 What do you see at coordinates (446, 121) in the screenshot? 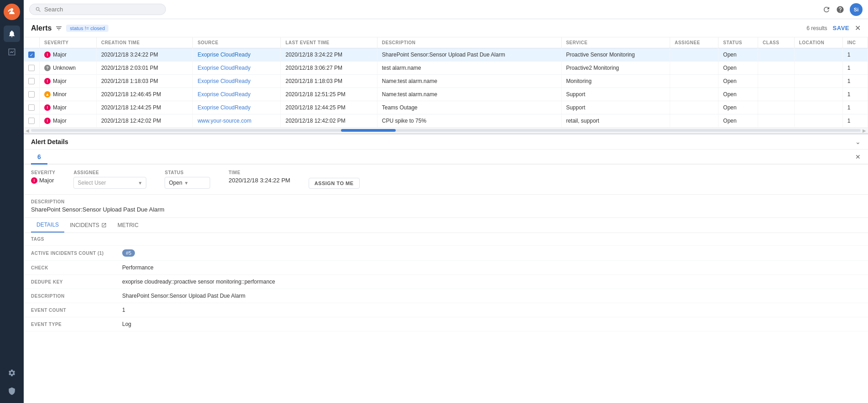
I see `table-row: ! Major 2020/12/18 12:42:02 PM www.your-…` at bounding box center [446, 121].